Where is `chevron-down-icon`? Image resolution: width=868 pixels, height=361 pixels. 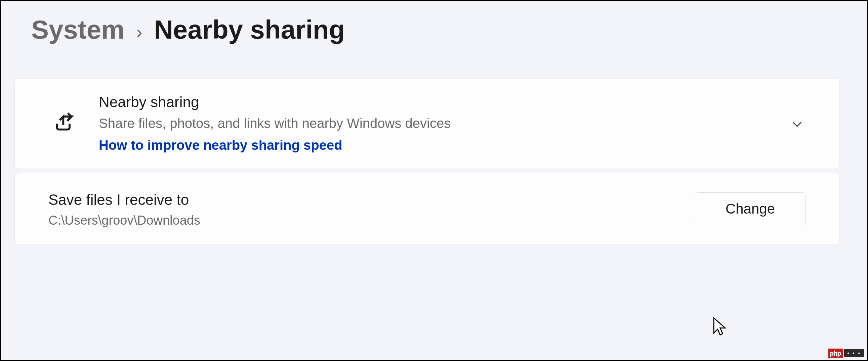
chevron-down-icon is located at coordinates (797, 124).